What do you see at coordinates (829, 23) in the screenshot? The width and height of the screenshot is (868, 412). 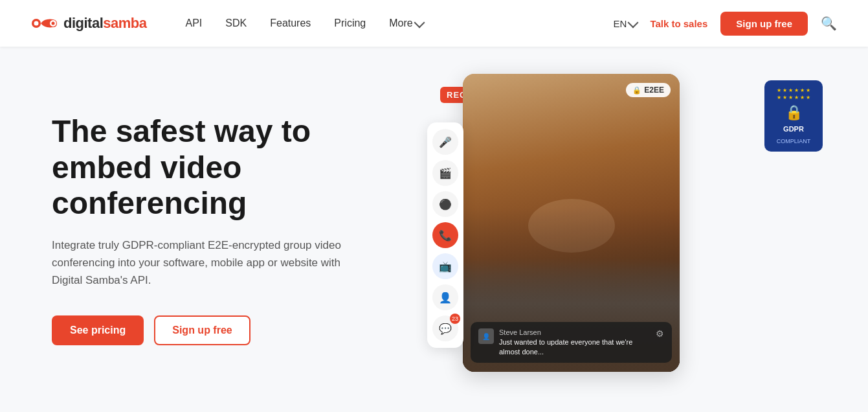 I see `search-icon: 🔍` at bounding box center [829, 23].